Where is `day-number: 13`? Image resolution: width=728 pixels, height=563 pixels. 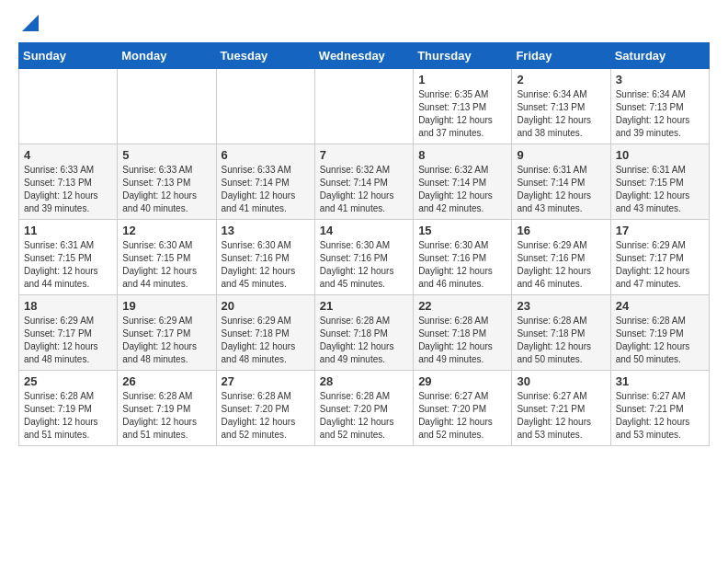
day-number: 13 is located at coordinates (266, 230).